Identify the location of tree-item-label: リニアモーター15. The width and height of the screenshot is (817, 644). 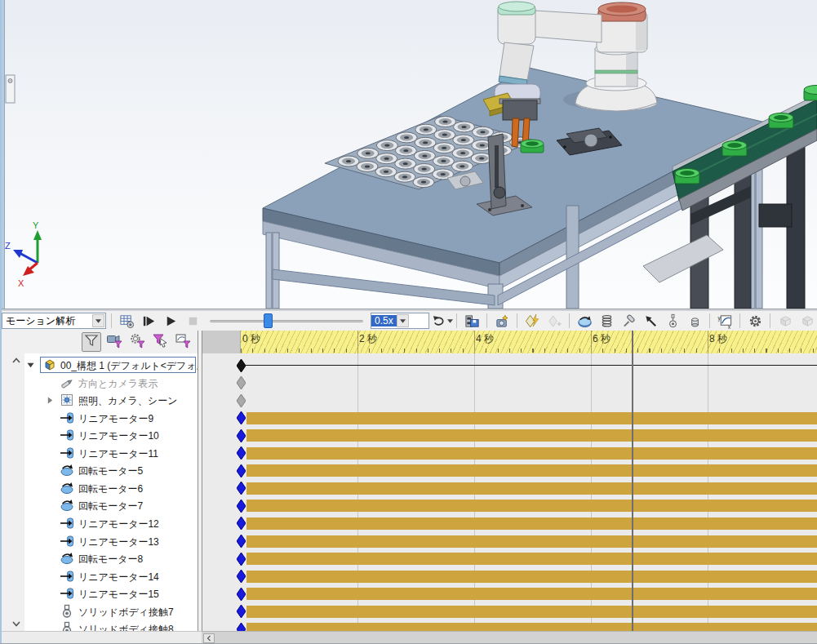
(119, 594).